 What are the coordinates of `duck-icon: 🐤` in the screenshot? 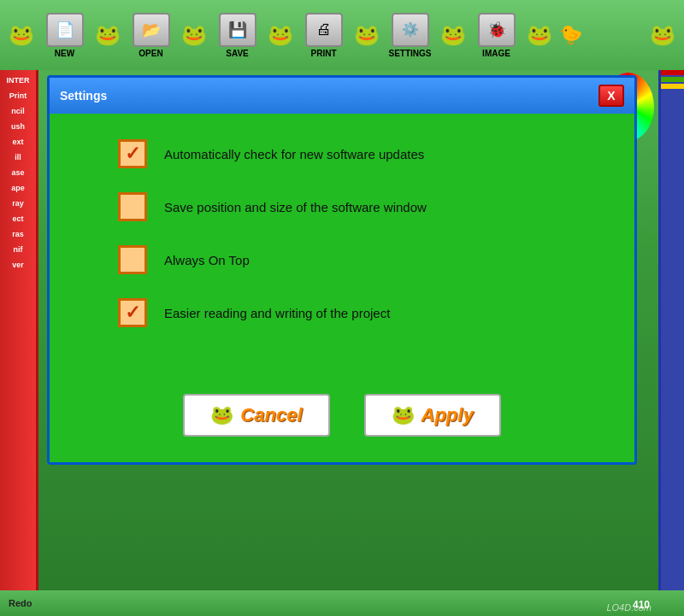 It's located at (571, 35).